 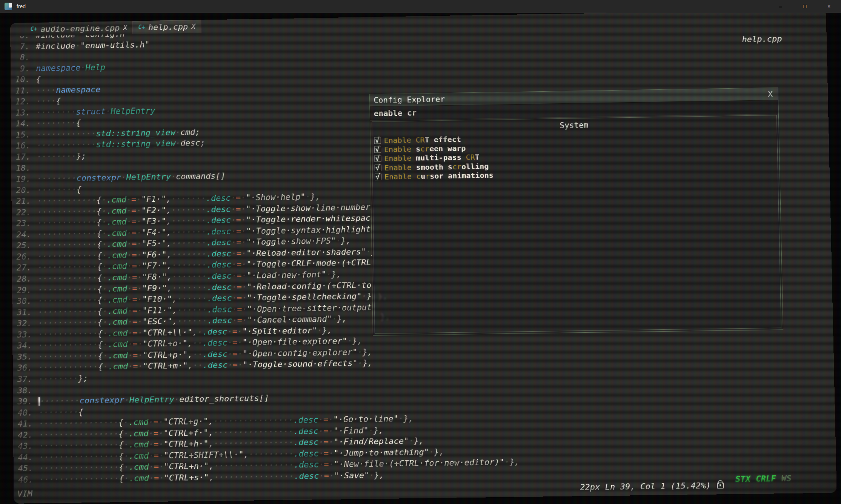 What do you see at coordinates (189, 276) in the screenshot?
I see `code-token: ·······` at bounding box center [189, 276].